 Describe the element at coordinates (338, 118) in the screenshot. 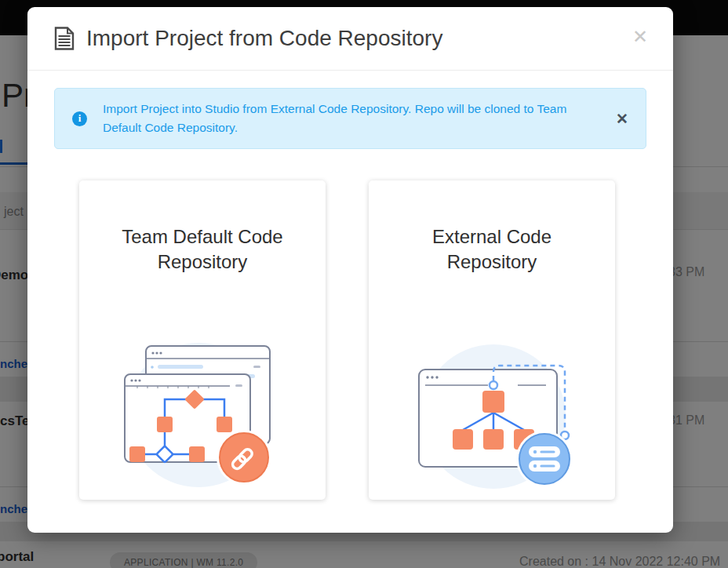

I see `info-banner-text: Import Project into Studio from External…` at that location.